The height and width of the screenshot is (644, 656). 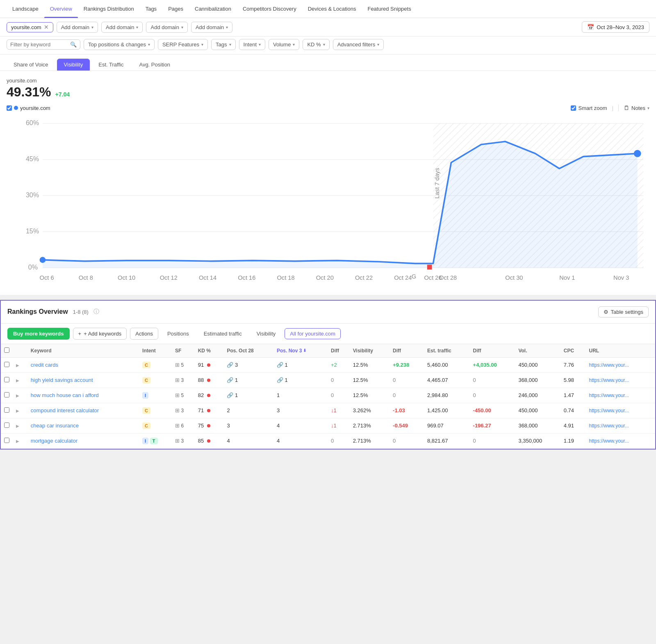 I want to click on row-visibility-cell: 2.713%, so click(x=370, y=441).